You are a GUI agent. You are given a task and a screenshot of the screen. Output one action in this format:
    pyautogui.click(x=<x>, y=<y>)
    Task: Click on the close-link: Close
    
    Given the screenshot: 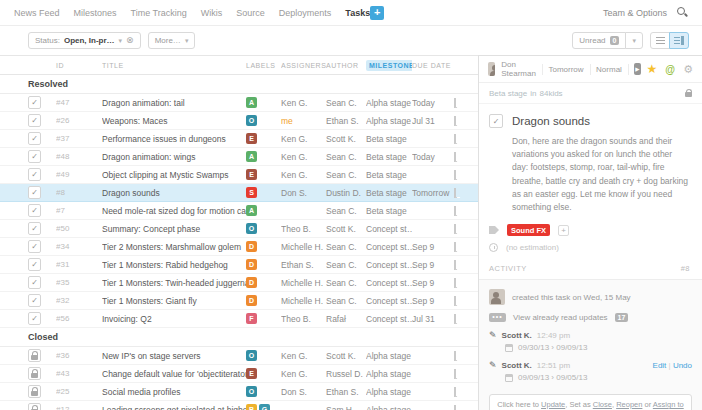 What is the action you would take?
    pyautogui.click(x=602, y=404)
    